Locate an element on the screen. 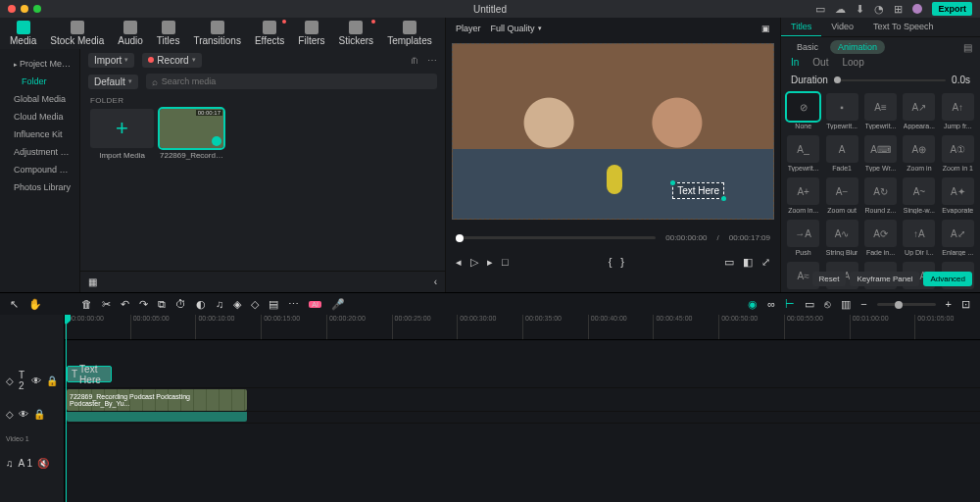 The width and height of the screenshot is (980, 502). fx-12: A↻Round z... is located at coordinates (880, 196).